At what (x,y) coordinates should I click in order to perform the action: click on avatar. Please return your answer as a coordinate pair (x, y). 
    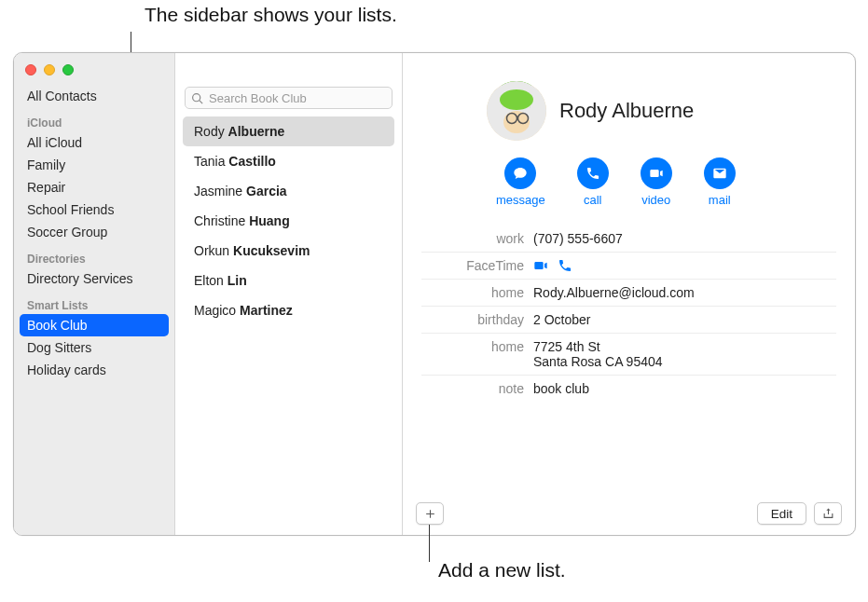
    Looking at the image, I should click on (517, 111).